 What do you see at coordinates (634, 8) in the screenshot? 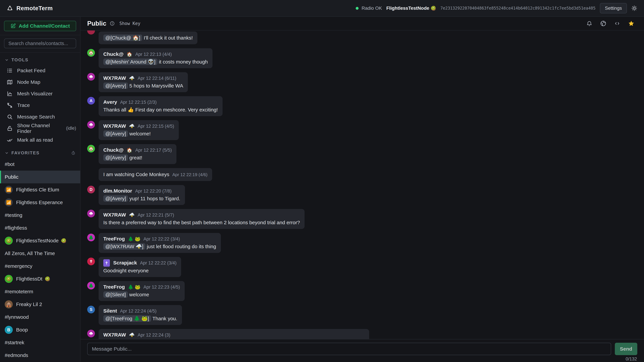
I see `theme-toggle-sun-icon` at bounding box center [634, 8].